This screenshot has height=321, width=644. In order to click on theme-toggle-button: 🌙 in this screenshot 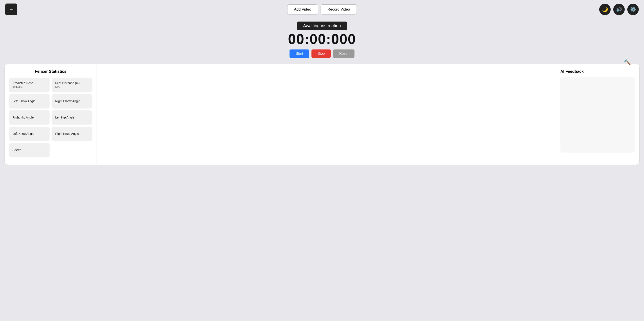, I will do `click(605, 10)`.